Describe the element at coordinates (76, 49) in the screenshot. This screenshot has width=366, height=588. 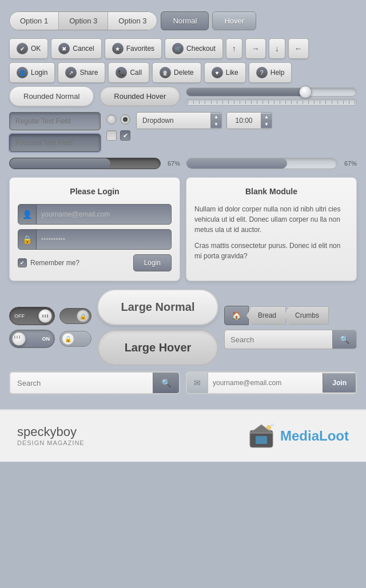
I see `cancel-button: ✖ Cancel` at that location.